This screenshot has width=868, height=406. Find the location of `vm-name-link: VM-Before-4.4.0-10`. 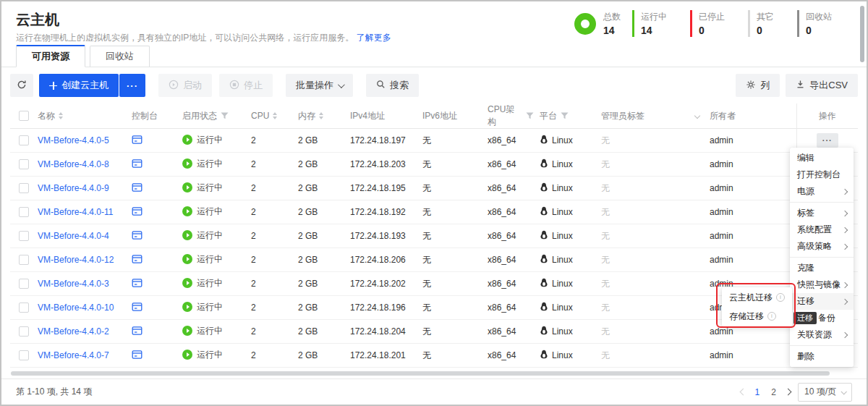

vm-name-link: VM-Before-4.4.0-10 is located at coordinates (75, 308).